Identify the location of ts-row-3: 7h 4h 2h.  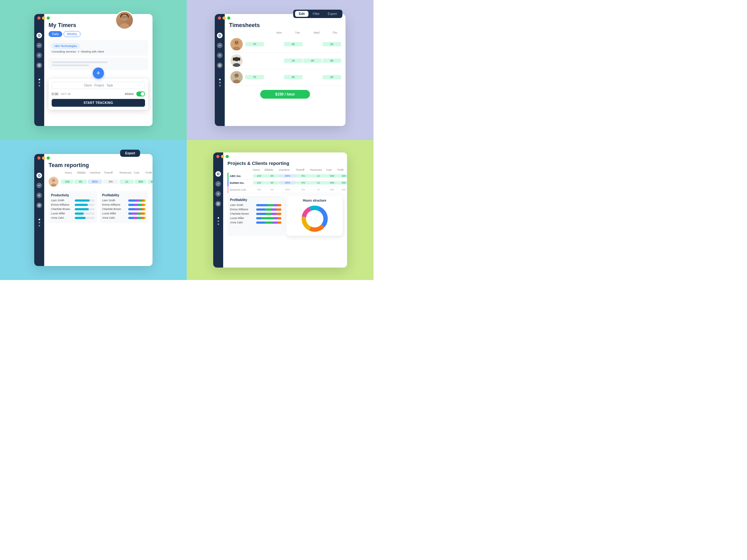
(285, 77).